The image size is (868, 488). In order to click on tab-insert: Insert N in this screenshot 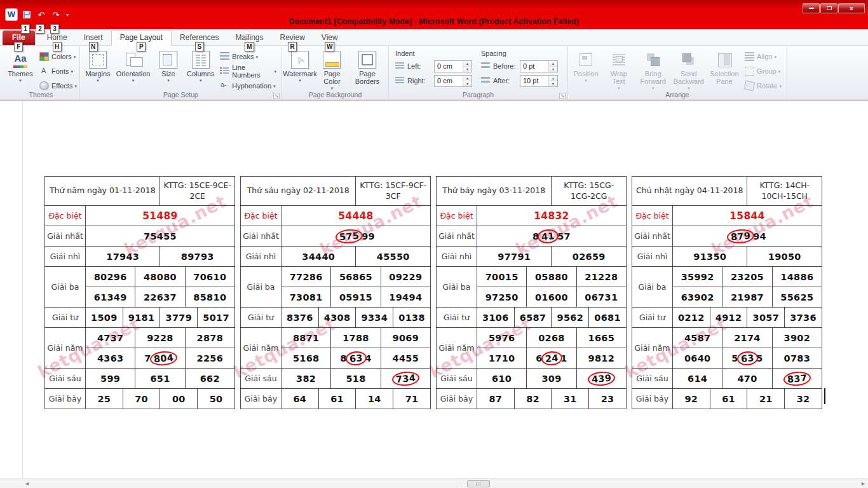, I will do `click(93, 38)`.